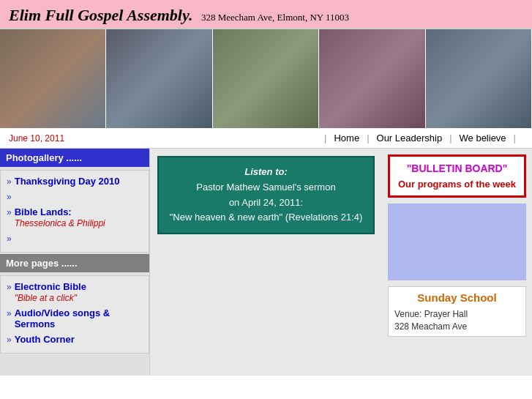 The height and width of the screenshot is (399, 532). What do you see at coordinates (45, 298) in the screenshot?
I see `bible-click-link: "Bible at a click"` at bounding box center [45, 298].